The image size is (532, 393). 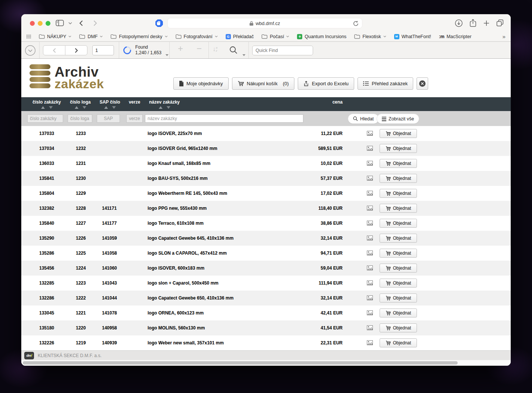 What do you see at coordinates (60, 23) in the screenshot?
I see `sidebar-toggle-icon` at bounding box center [60, 23].